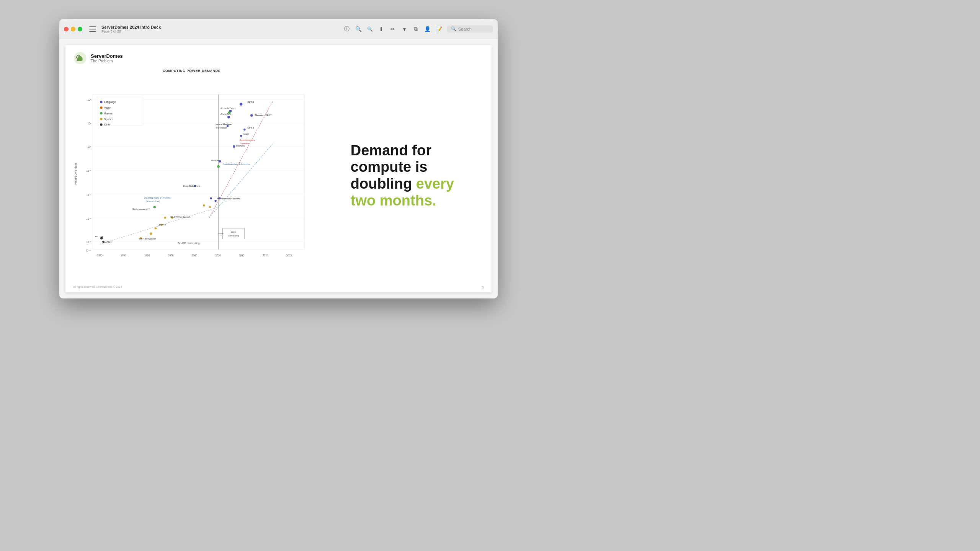 The width and height of the screenshot is (980, 551). I want to click on svg-text: RNN for Speech, so click(148, 239).